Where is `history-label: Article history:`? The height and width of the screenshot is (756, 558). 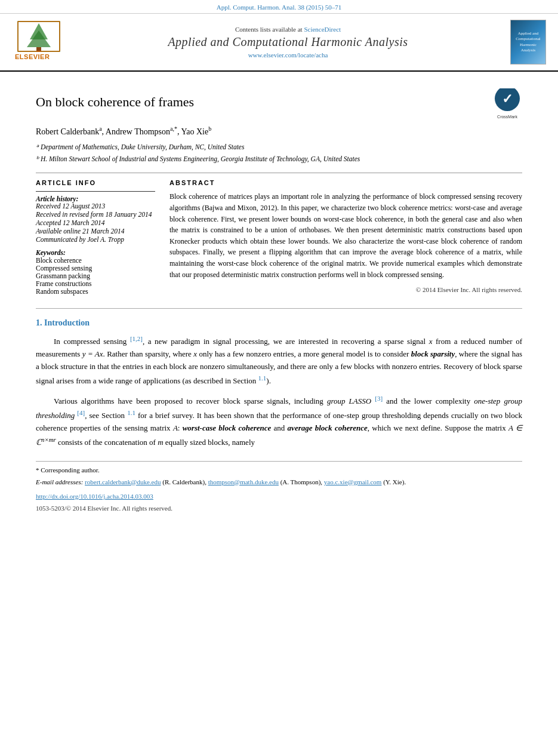
history-label: Article history: is located at coordinates (95, 199).